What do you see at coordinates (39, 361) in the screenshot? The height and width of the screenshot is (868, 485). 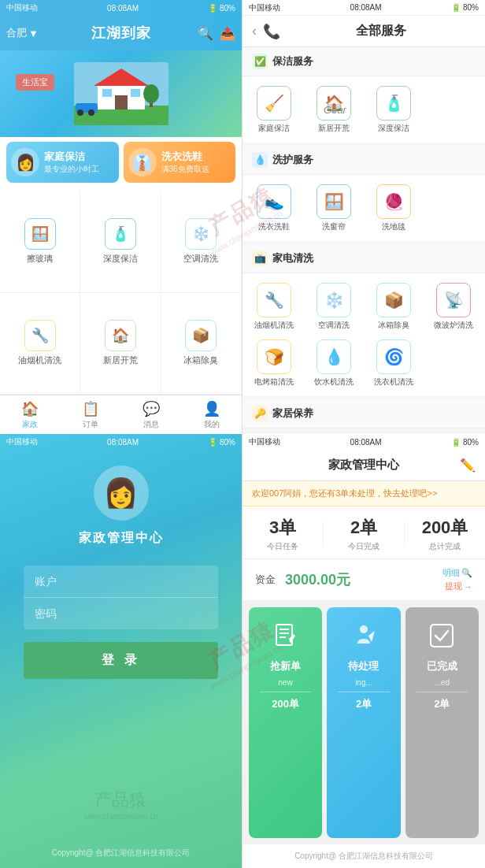 I see `grid-label-3: 油烟机清洗` at bounding box center [39, 361].